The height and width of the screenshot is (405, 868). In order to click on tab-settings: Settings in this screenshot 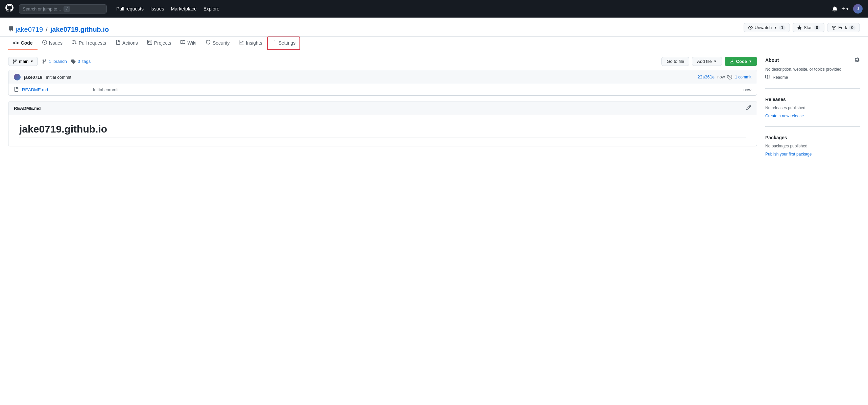, I will do `click(284, 43)`.